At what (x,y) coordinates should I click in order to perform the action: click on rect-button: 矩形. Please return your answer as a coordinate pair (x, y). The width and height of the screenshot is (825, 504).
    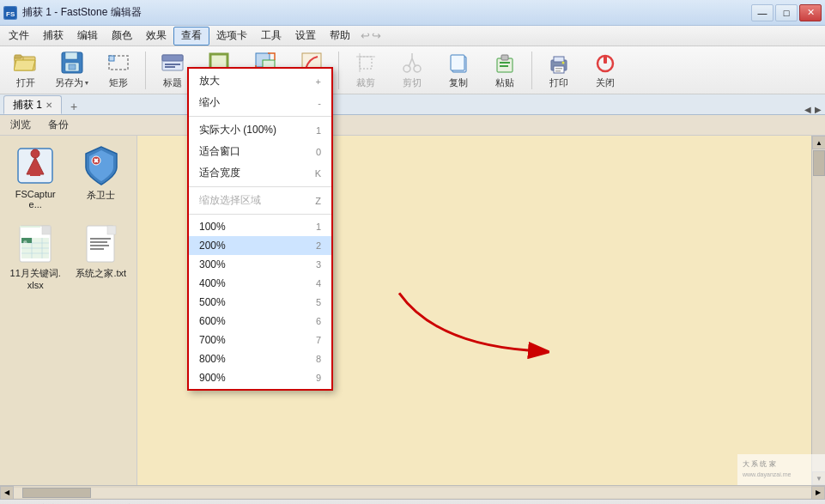
    Looking at the image, I should click on (118, 70).